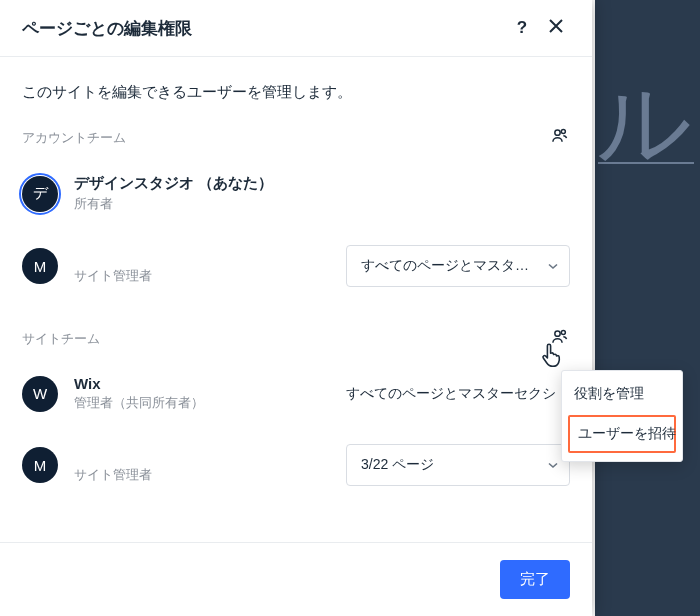 The image size is (700, 616). What do you see at coordinates (202, 394) in the screenshot?
I see `member-meta: Wix 管理者（共同所有者）` at bounding box center [202, 394].